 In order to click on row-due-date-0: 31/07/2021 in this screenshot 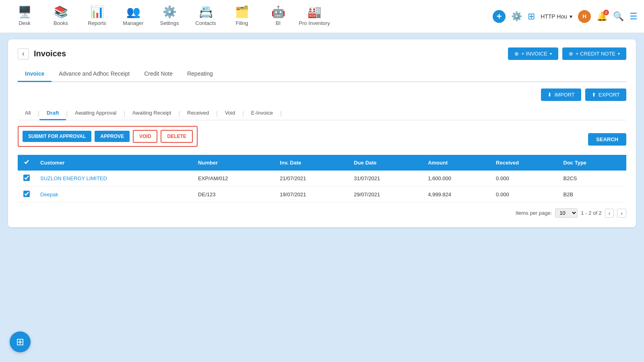, I will do `click(386, 179)`.